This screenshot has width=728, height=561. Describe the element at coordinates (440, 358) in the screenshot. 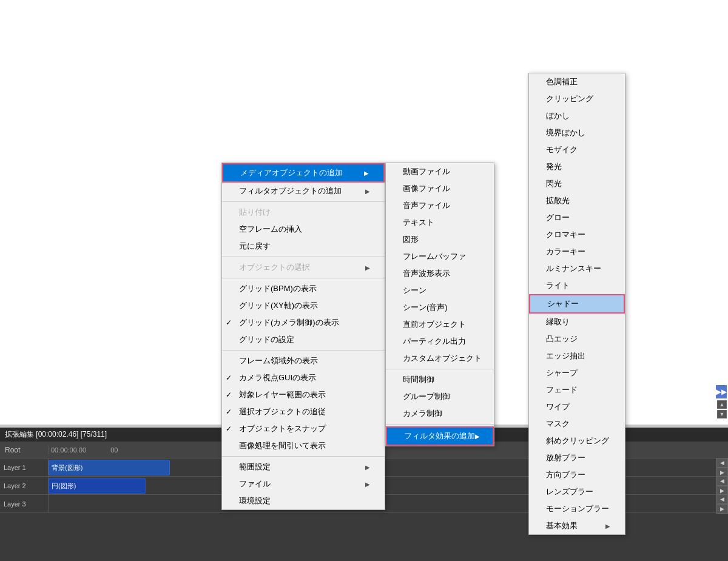

I see `sub1-custom-obj: カスタムオブジェクト` at that location.